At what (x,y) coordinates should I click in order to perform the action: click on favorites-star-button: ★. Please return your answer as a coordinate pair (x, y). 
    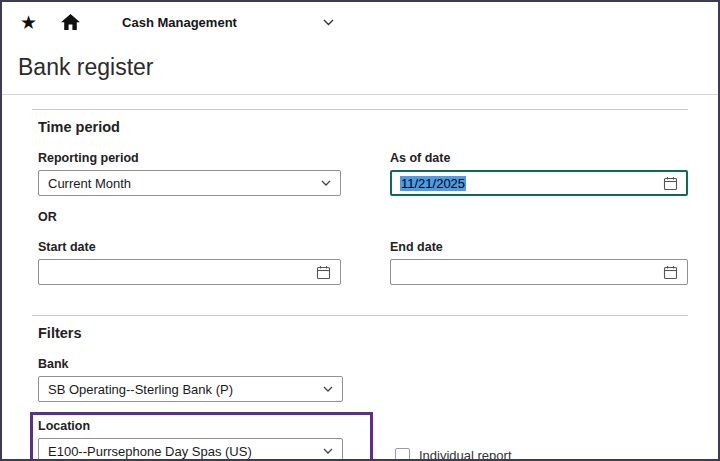
    Looking at the image, I should click on (28, 22).